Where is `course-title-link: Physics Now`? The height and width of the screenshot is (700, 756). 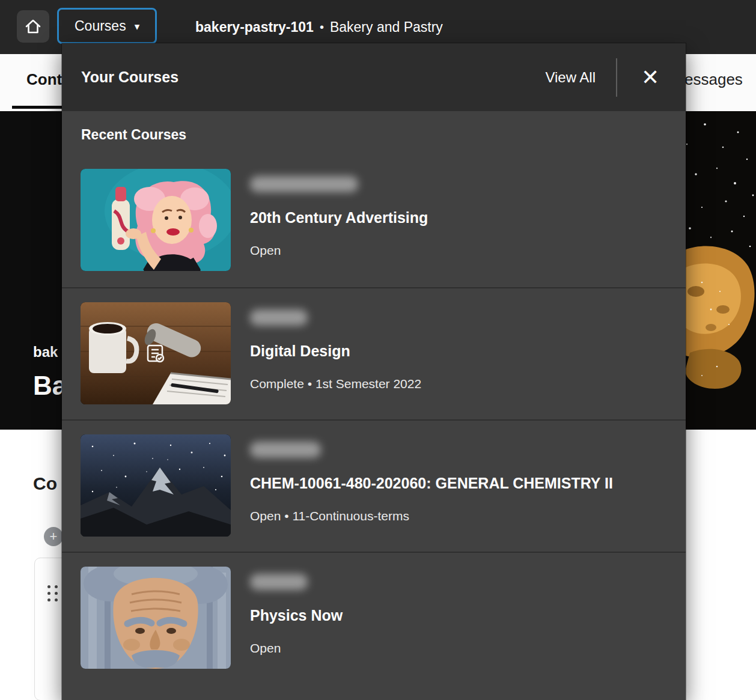
course-title-link: Physics Now is located at coordinates (296, 615).